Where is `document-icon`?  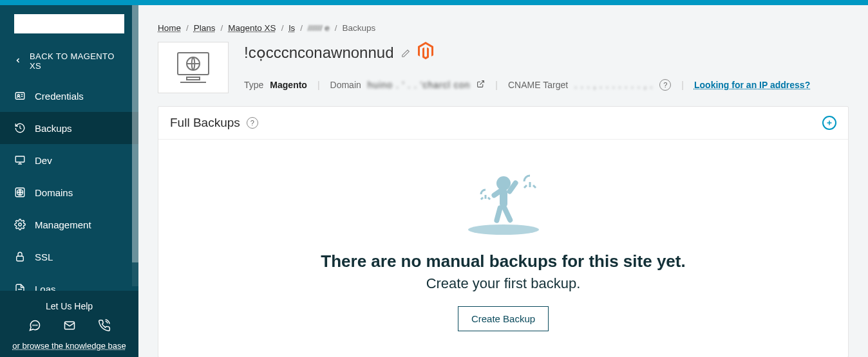 document-icon is located at coordinates (20, 287).